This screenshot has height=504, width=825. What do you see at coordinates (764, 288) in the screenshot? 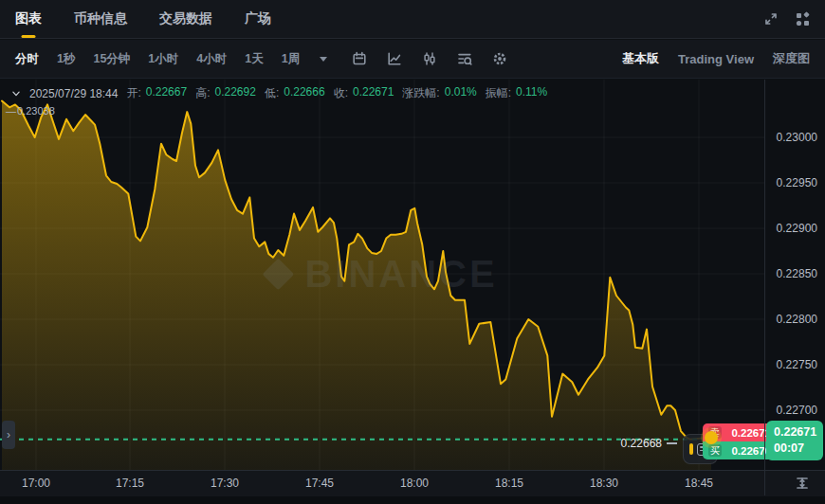
I see `price-axis-divider` at bounding box center [764, 288].